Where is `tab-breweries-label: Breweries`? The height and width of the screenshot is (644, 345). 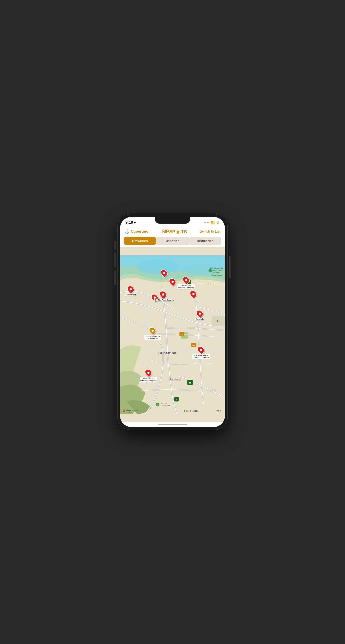 tab-breweries-label: Breweries is located at coordinates (140, 241).